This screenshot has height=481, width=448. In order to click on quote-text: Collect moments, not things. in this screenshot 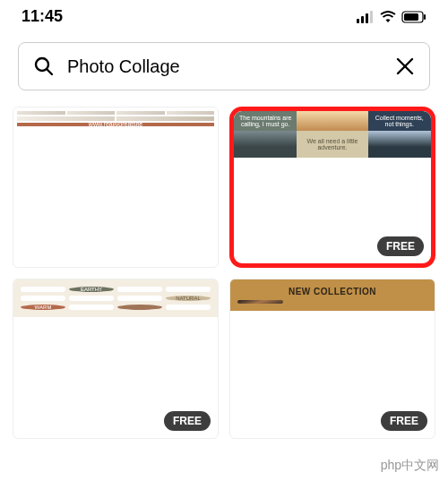, I will do `click(400, 121)`.